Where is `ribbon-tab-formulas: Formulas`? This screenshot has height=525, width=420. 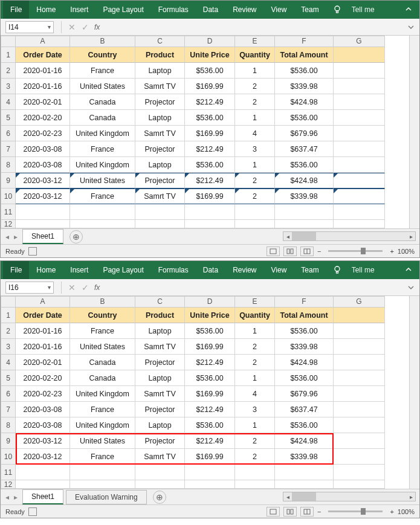
ribbon-tab-formulas: Formulas is located at coordinates (173, 270).